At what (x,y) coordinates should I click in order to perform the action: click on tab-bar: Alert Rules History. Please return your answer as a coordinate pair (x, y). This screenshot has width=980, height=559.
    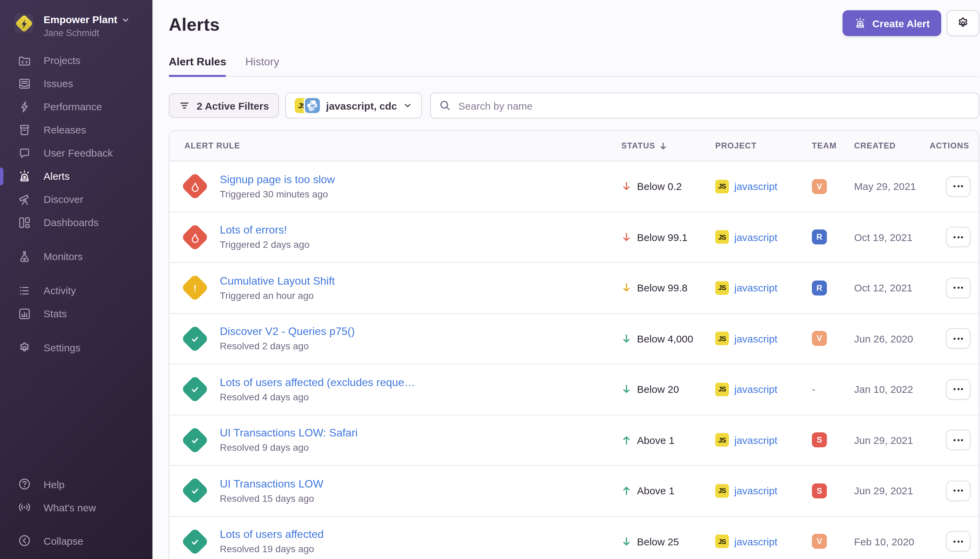
    Looking at the image, I should click on (574, 66).